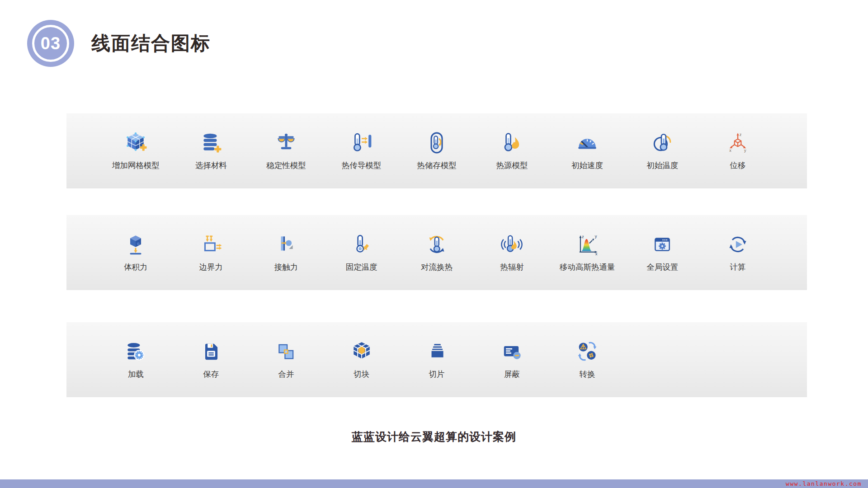  I want to click on icon-cell: 接触力, so click(286, 253).